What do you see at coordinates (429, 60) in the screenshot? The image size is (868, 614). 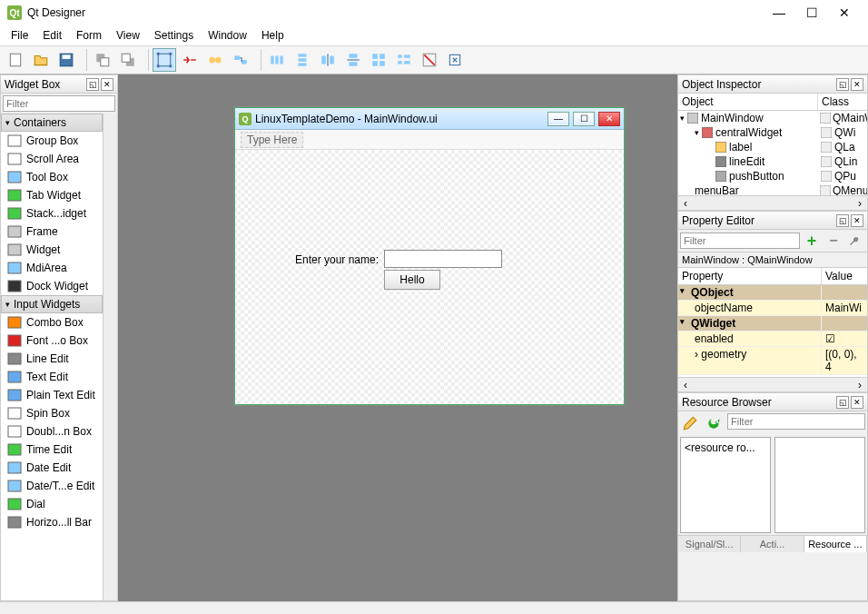 I see `break-layout-button` at bounding box center [429, 60].